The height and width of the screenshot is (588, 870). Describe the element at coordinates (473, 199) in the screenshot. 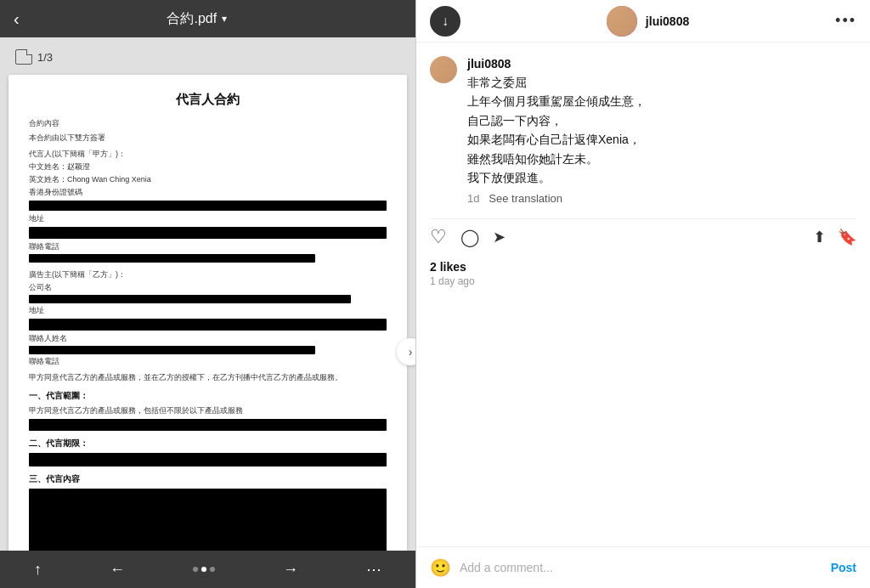

I see `time-ago-text: 1d` at that location.